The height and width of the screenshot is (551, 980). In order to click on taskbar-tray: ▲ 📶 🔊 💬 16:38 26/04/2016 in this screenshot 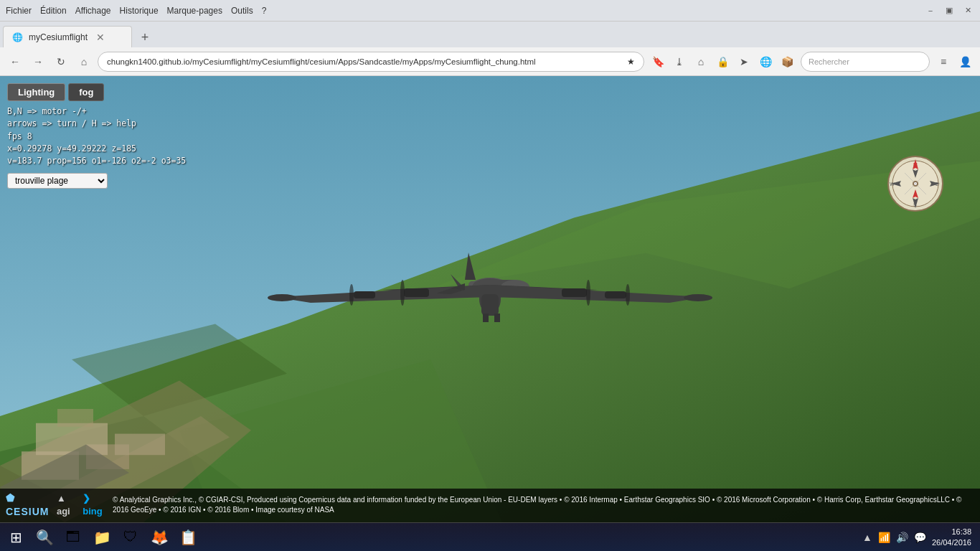, I will do `click(917, 537)`.